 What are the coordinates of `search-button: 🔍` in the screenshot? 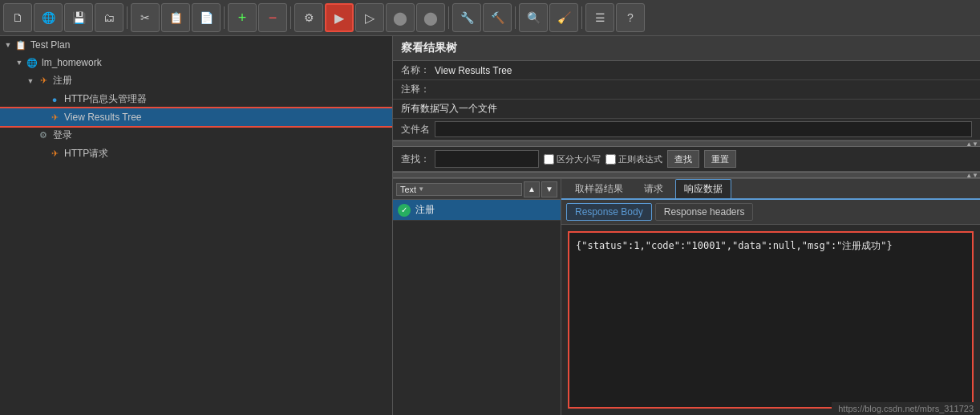 It's located at (533, 18).